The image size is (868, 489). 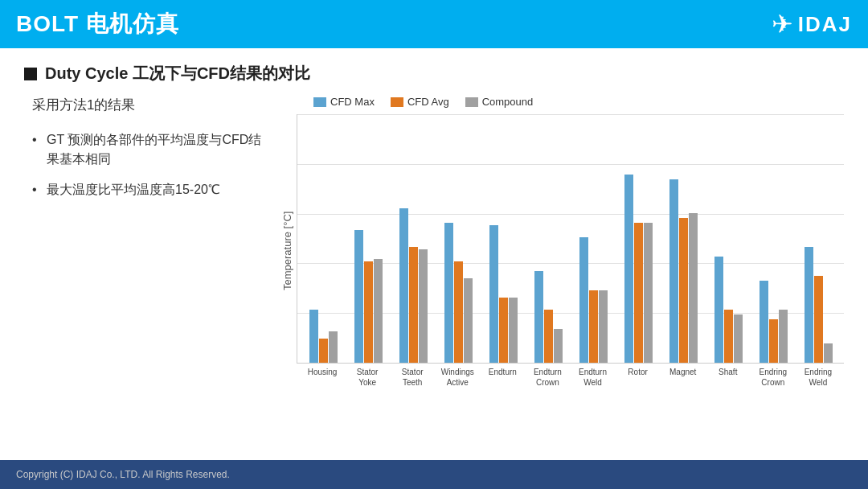 What do you see at coordinates (322, 377) in the screenshot?
I see `x-label: Housing` at bounding box center [322, 377].